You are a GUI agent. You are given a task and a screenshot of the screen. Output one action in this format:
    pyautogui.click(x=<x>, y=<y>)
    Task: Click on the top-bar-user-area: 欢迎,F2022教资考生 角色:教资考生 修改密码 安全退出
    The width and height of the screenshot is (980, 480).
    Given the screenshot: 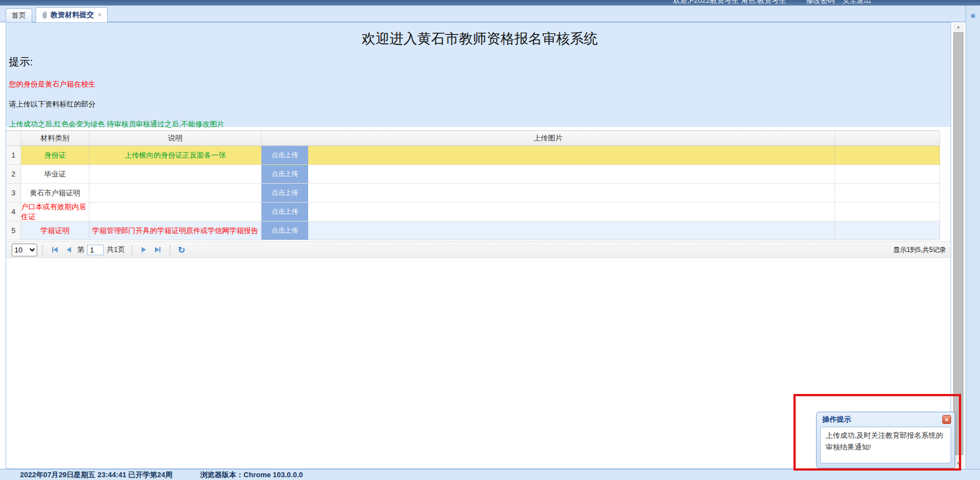 What is the action you would take?
    pyautogui.click(x=772, y=3)
    